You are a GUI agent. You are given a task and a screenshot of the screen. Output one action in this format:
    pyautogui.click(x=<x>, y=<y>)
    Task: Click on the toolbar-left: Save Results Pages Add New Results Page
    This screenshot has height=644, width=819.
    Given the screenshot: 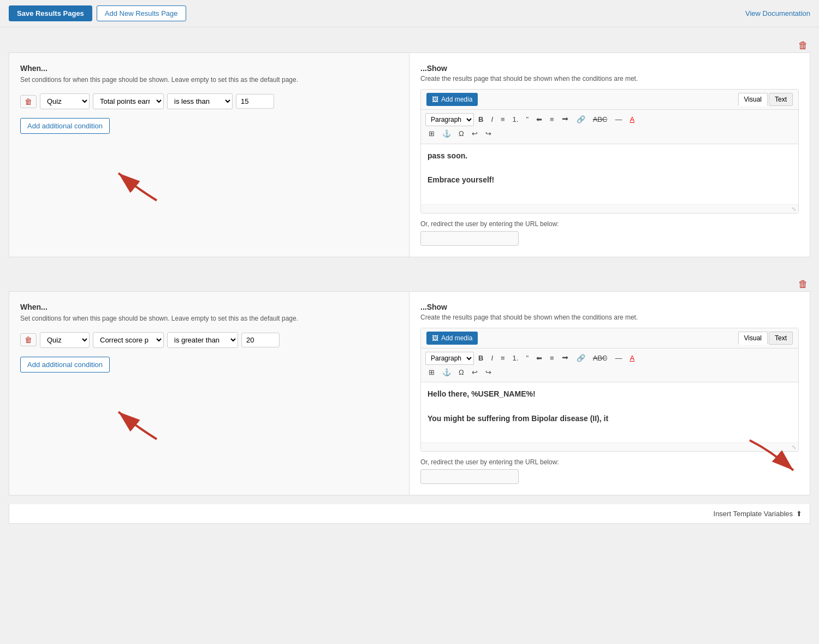 What is the action you would take?
    pyautogui.click(x=97, y=13)
    